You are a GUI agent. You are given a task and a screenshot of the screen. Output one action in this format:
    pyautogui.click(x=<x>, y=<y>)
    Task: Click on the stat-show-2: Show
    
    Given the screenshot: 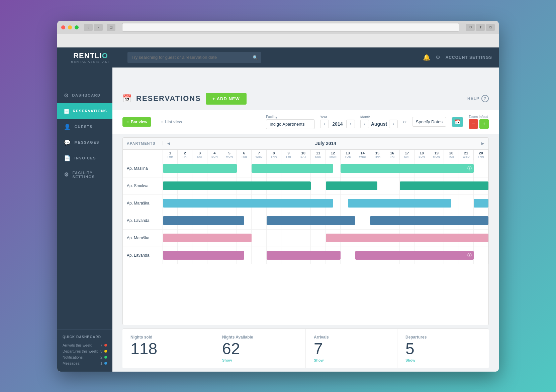 What is the action you would take?
    pyautogui.click(x=351, y=360)
    